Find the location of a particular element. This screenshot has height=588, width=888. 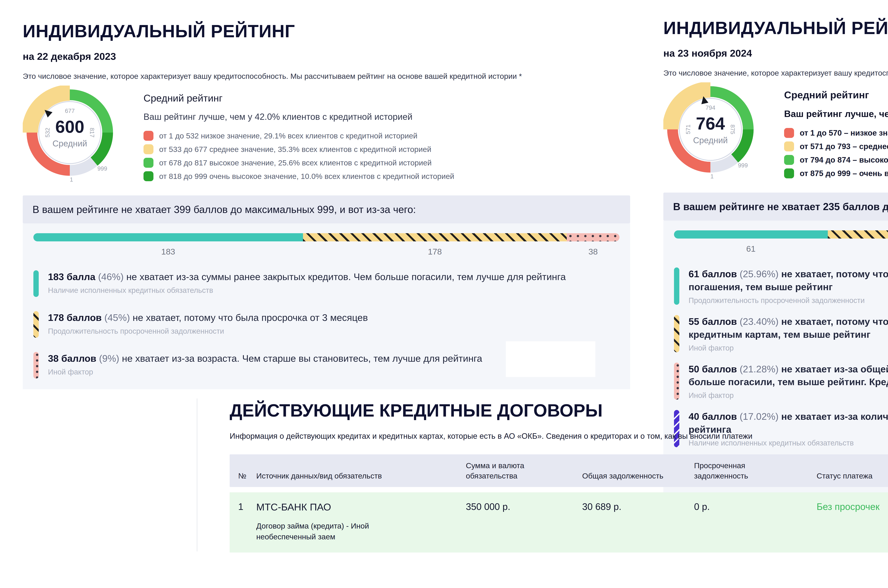

rating-gauge: 1571794875999 764 Средний is located at coordinates (711, 129).